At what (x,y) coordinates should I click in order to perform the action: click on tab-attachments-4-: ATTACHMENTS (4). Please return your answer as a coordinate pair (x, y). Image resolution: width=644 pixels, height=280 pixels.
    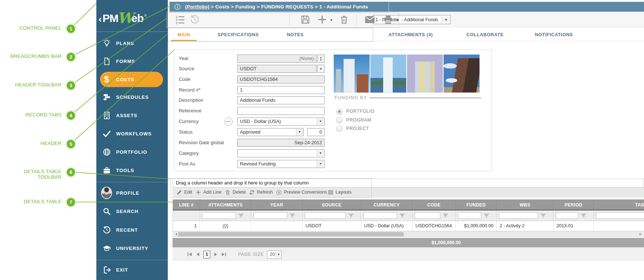
    Looking at the image, I should click on (410, 35).